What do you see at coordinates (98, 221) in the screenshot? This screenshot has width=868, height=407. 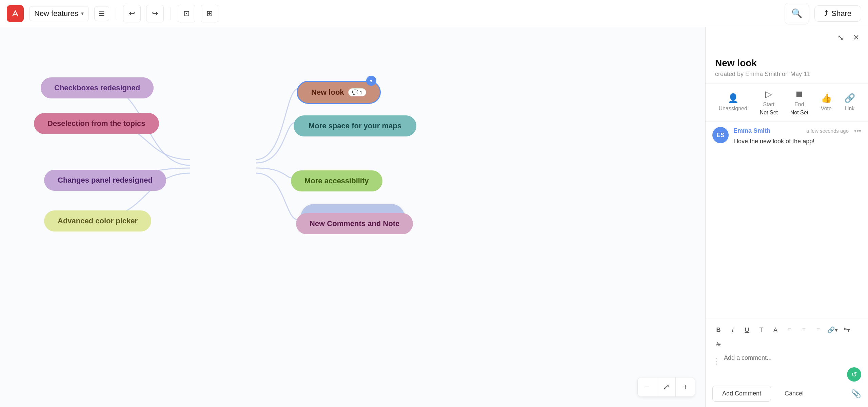 I see `node-color-picker: Advanced color picker` at bounding box center [98, 221].